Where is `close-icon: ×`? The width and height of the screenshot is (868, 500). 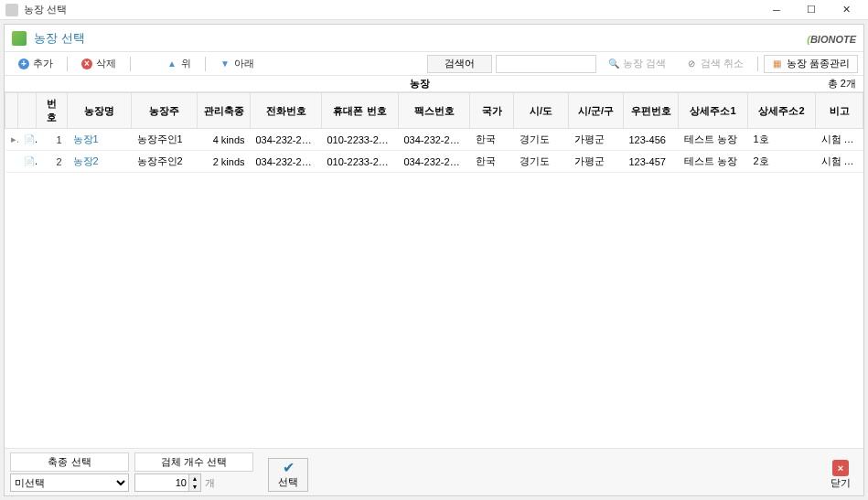 close-icon: × is located at coordinates (841, 468).